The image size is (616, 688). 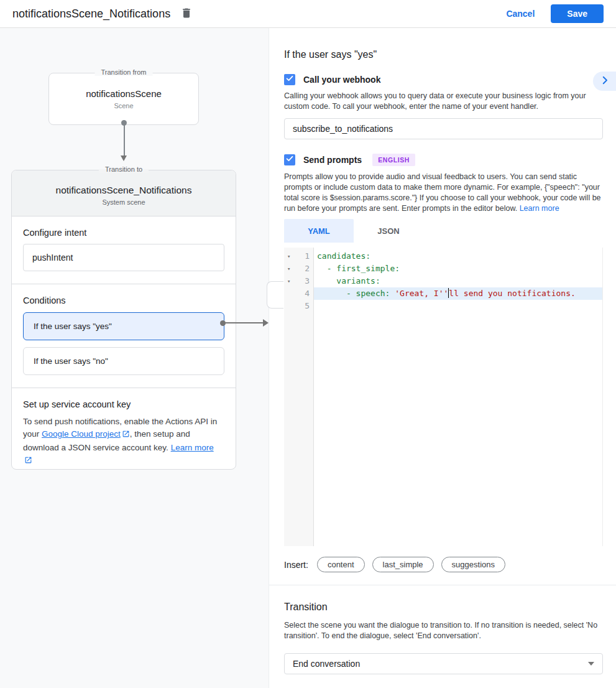 I want to click on flow-arrow-down, so click(x=124, y=141).